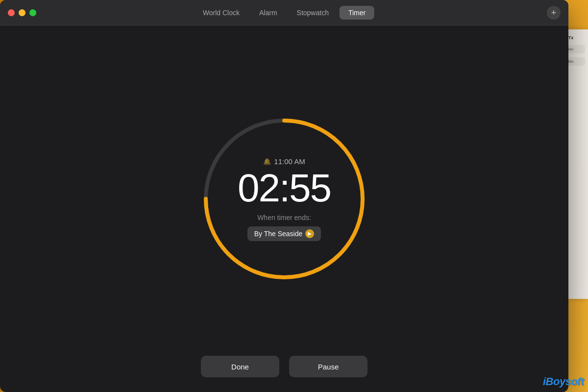 This screenshot has width=588, height=392. I want to click on bottom-buttons: Done Pause, so click(284, 367).